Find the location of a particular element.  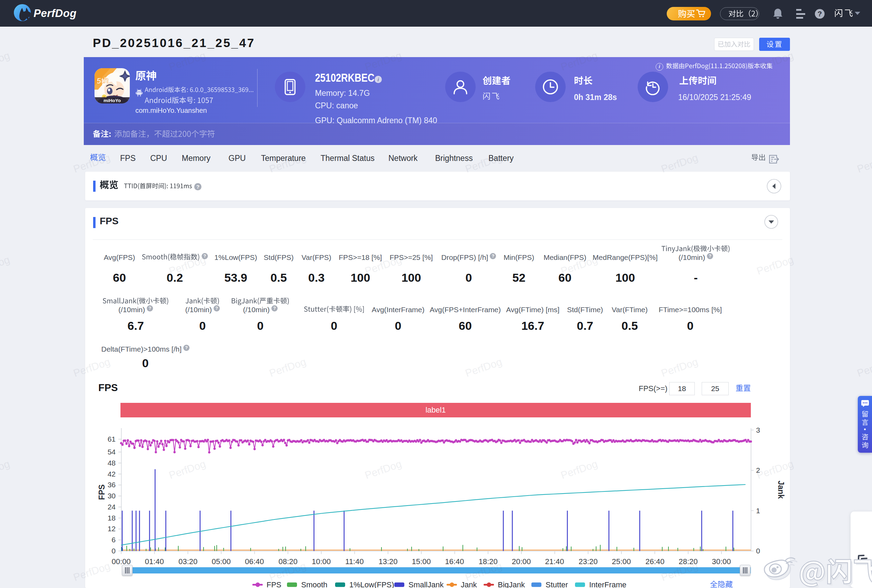

svg-text: 25:00 is located at coordinates (621, 562).